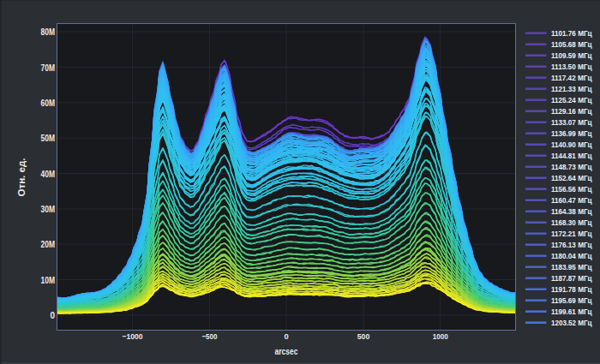  What do you see at coordinates (572, 245) in the screenshot?
I see `svg-text: 1176.13 МГц` at bounding box center [572, 245].